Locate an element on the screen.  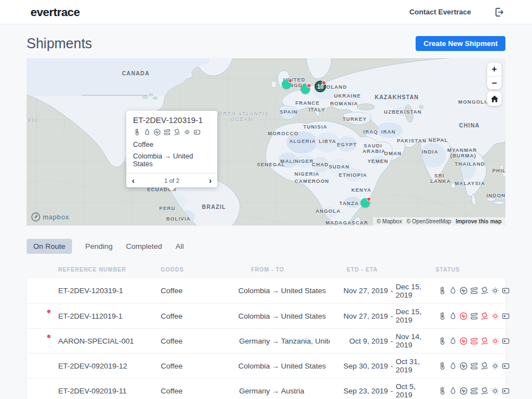
mapbox-icon is located at coordinates (35, 217).